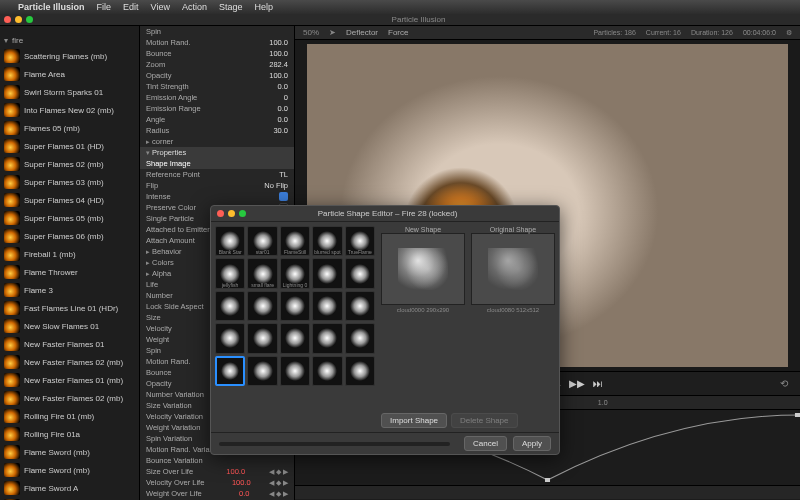 This screenshot has height=500, width=800. What do you see at coordinates (70, 236) in the screenshot?
I see `emitter-item: Super Flames 06 (mb)` at bounding box center [70, 236].